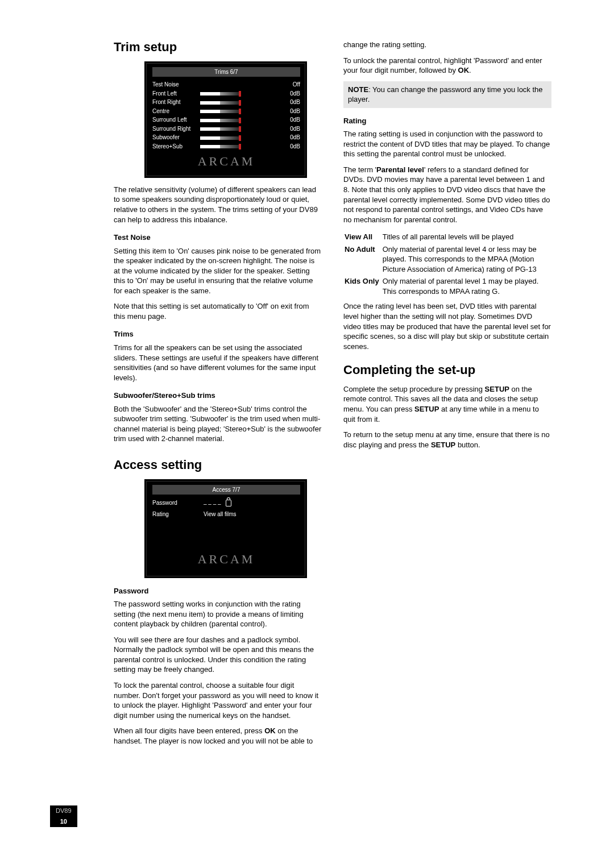 The width and height of the screenshot is (614, 868). I want to click on trim-row-name: Stereo+Sub, so click(176, 147).